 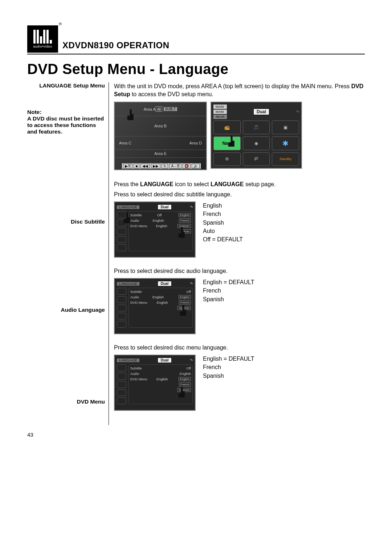 What do you see at coordinates (156, 166) in the screenshot?
I see `fastfwd-icon: ▶▶` at bounding box center [156, 166].